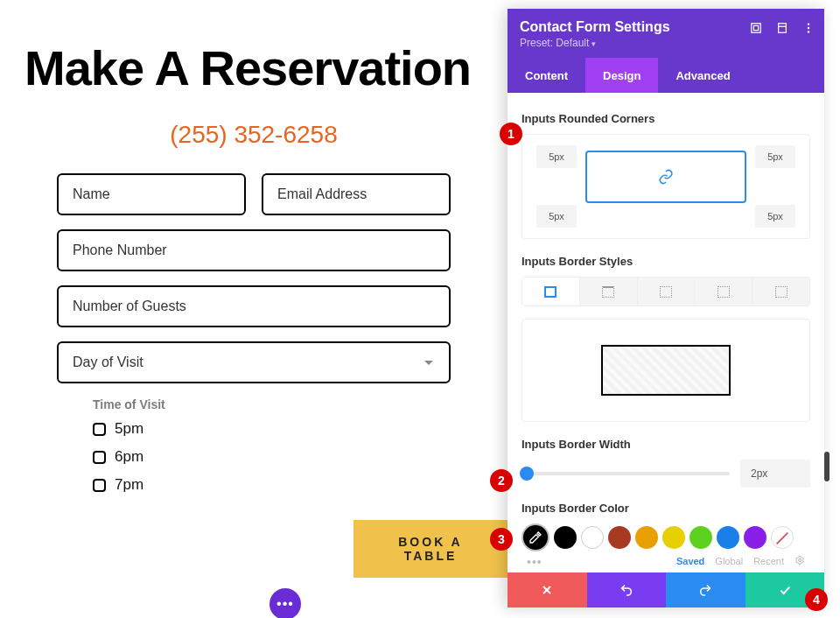 The width and height of the screenshot is (840, 618). Describe the element at coordinates (775, 216) in the screenshot. I see `corner-bottom-right-input: 5px` at that location.